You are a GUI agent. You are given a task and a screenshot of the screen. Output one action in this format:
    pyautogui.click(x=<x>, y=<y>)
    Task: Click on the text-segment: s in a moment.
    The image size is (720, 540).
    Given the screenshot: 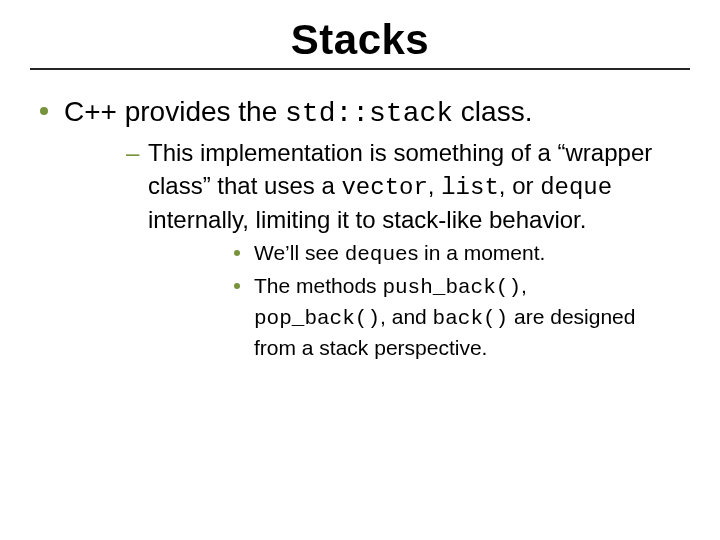 What is the action you would take?
    pyautogui.click(x=477, y=252)
    